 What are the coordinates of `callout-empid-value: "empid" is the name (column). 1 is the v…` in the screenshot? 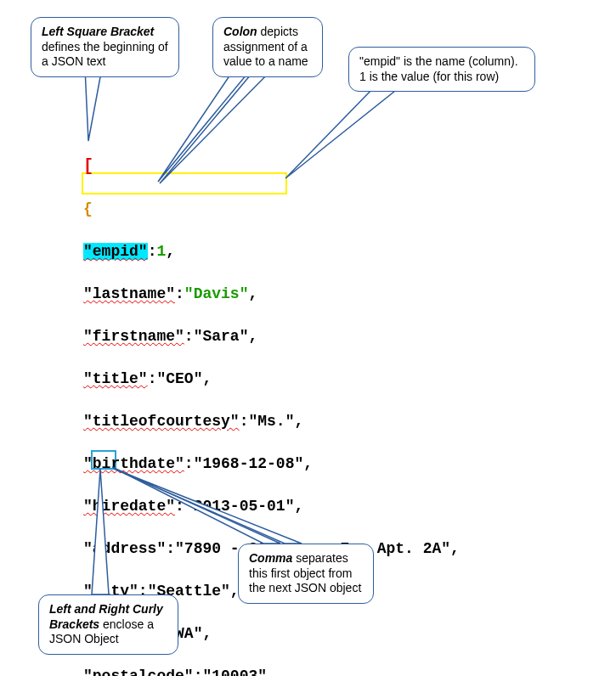 It's located at (442, 70).